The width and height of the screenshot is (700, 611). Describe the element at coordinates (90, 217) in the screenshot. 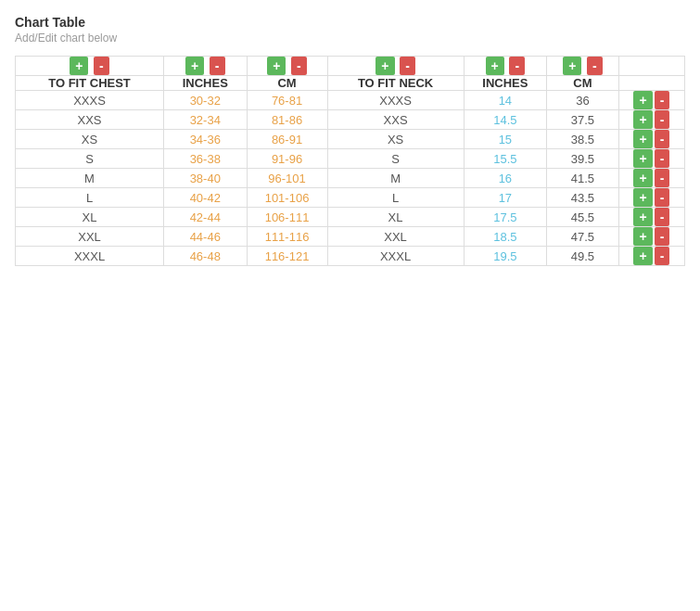

I see `cell-lsize: XL` at that location.